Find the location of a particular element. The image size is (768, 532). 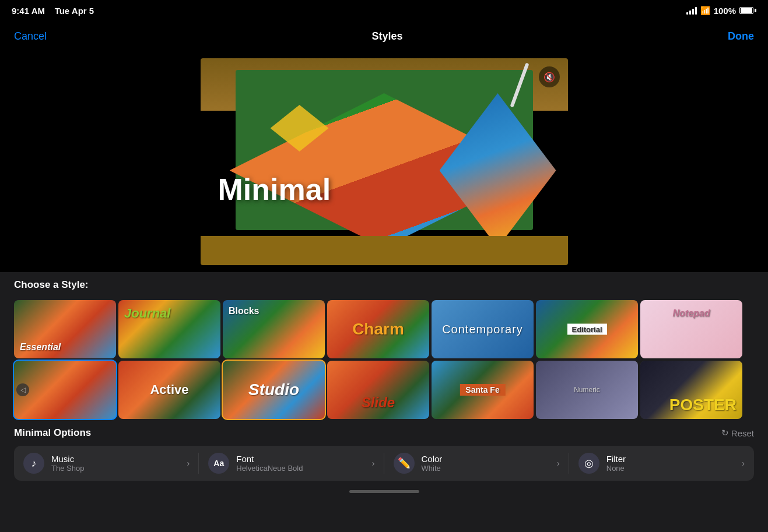

styles-section: Choose a Style: is located at coordinates (384, 286).